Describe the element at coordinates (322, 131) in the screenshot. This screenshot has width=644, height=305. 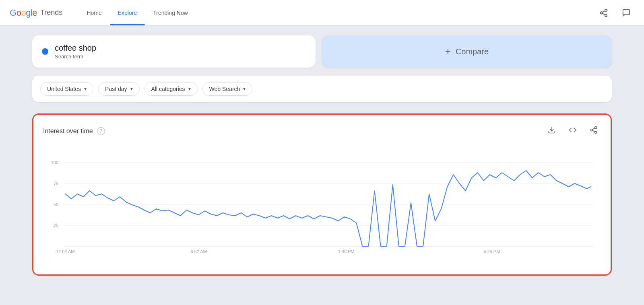
I see `chart-header: Interest over time ?` at that location.